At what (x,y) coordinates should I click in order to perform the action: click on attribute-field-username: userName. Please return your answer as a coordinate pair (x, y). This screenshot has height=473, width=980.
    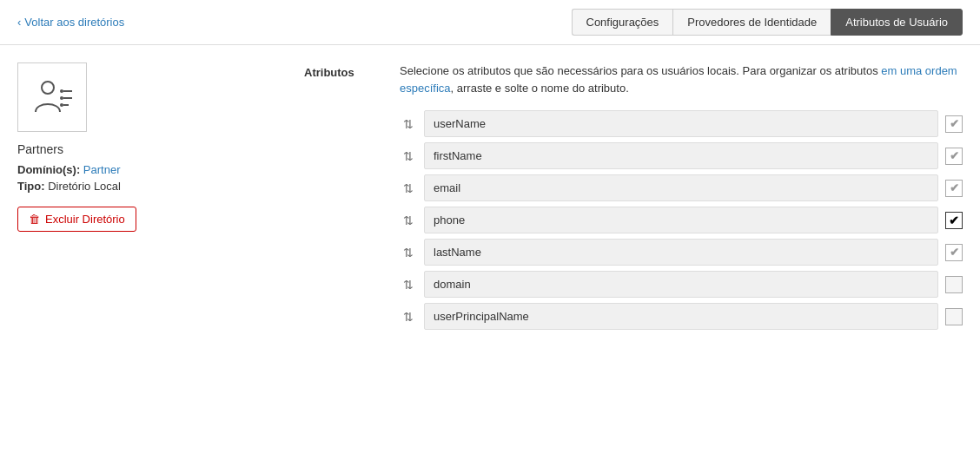
    Looking at the image, I should click on (681, 123).